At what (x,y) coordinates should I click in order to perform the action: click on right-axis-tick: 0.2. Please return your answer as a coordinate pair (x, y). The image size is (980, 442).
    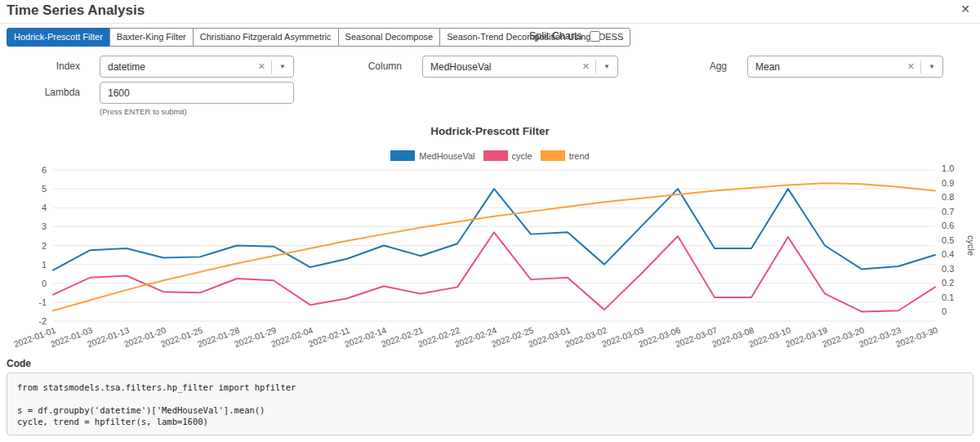
    Looking at the image, I should click on (947, 283).